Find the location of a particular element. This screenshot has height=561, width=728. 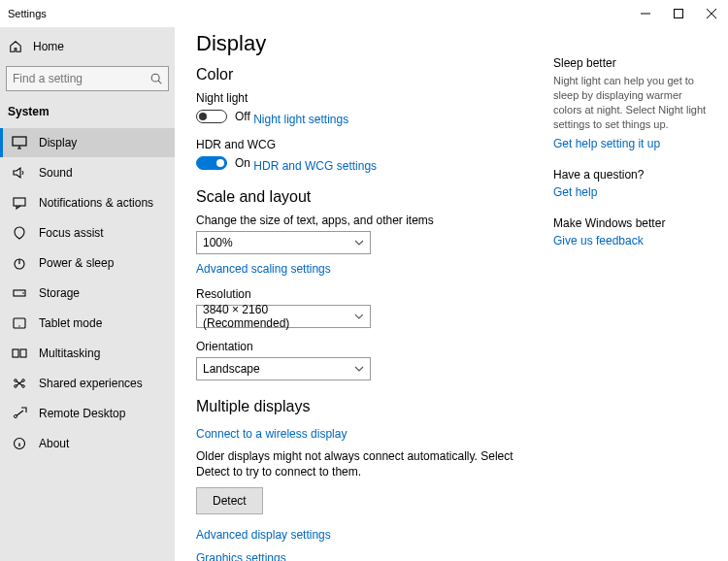

sidebar-item-label: Power & sleep is located at coordinates (76, 263).